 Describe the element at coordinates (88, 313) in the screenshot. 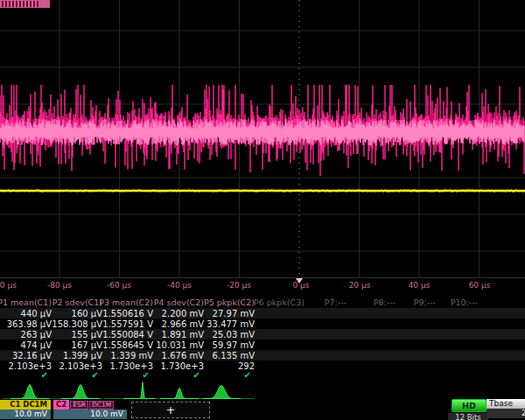

I see `parameter-value: 160 µV` at that location.